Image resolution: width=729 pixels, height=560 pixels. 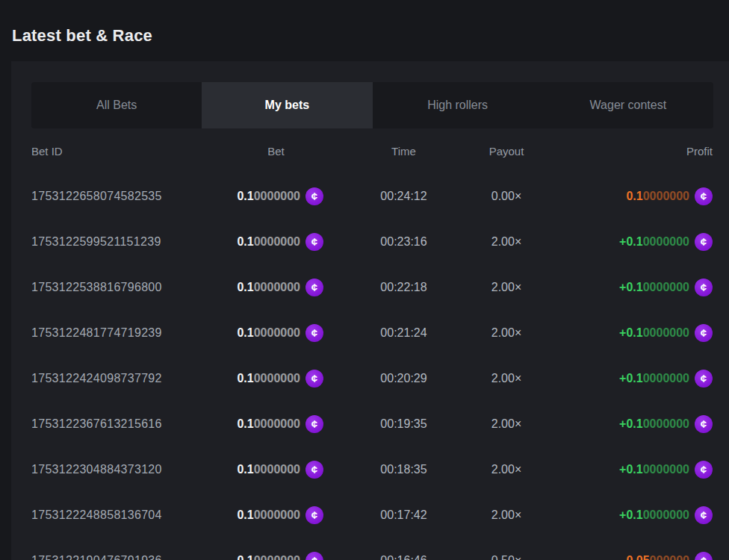 I want to click on table-row: 1753122538816796800 0.10000000 ¢ 00:22:1…, so click(x=372, y=287).